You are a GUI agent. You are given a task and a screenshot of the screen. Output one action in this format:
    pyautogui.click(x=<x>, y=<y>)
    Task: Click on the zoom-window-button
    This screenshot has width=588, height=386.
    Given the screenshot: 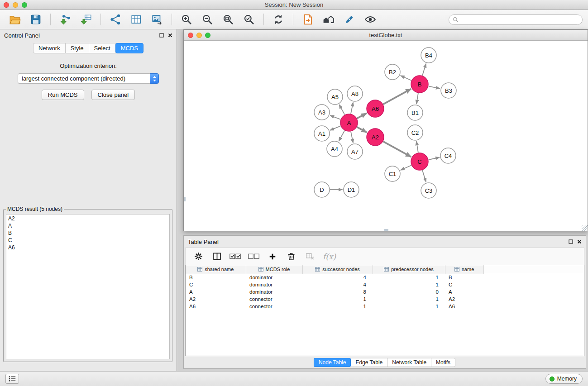 What is the action you would take?
    pyautogui.click(x=24, y=5)
    